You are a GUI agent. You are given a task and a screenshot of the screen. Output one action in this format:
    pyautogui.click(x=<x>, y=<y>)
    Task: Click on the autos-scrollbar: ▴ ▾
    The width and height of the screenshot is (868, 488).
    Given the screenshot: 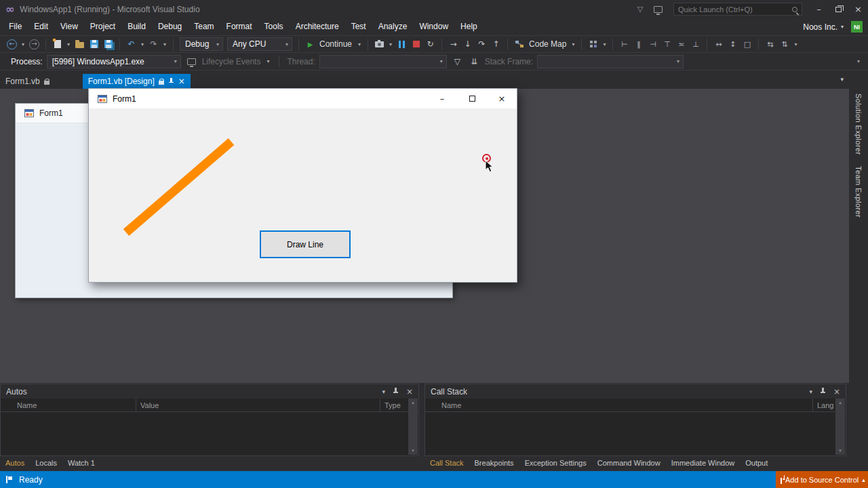 What is the action you would take?
    pyautogui.click(x=413, y=427)
    